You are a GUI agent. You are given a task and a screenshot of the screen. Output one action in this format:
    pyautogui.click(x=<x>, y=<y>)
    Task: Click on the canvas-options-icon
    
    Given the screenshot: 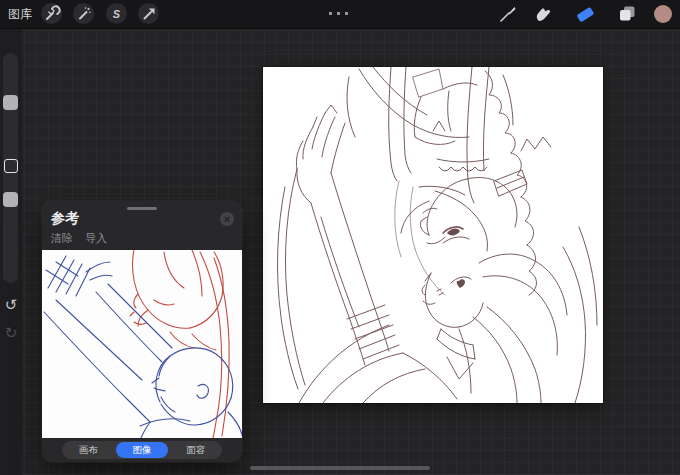 What is the action you would take?
    pyautogui.click(x=338, y=14)
    